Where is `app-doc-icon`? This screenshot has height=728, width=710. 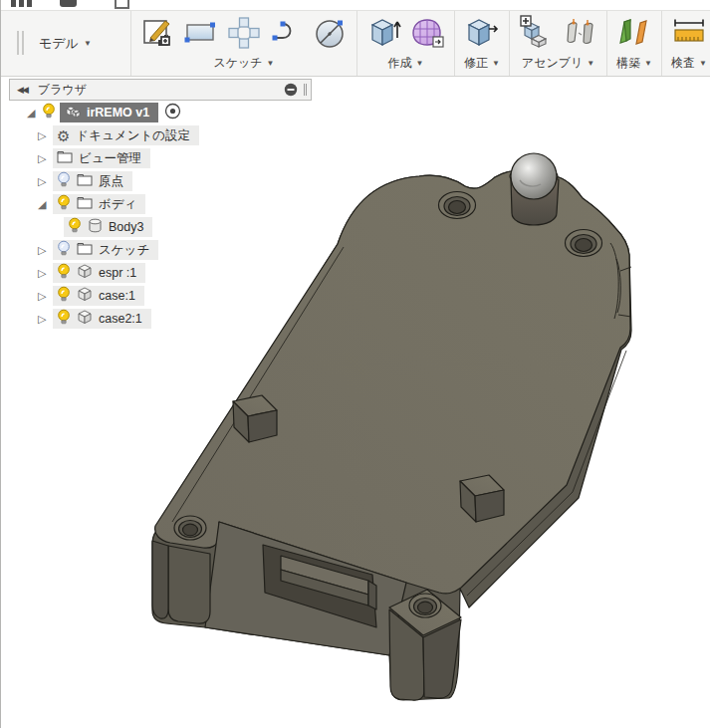
app-doc-icon is located at coordinates (121, 4).